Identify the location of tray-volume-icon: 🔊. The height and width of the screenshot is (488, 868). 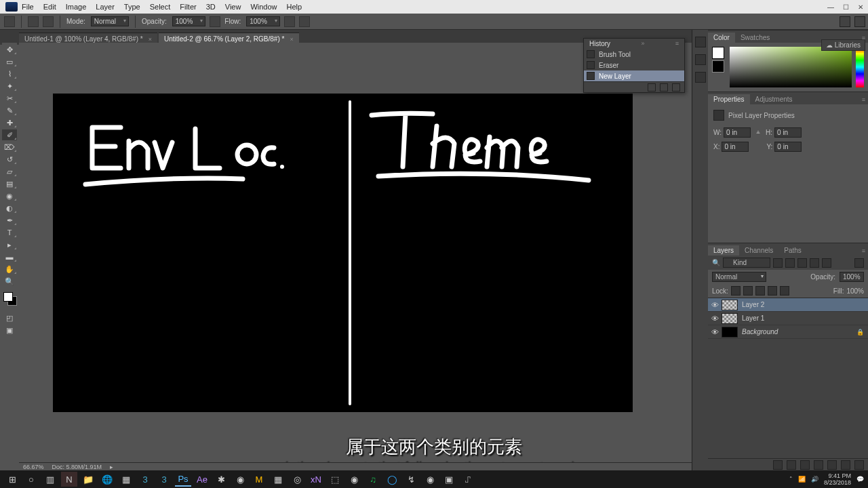
(815, 479).